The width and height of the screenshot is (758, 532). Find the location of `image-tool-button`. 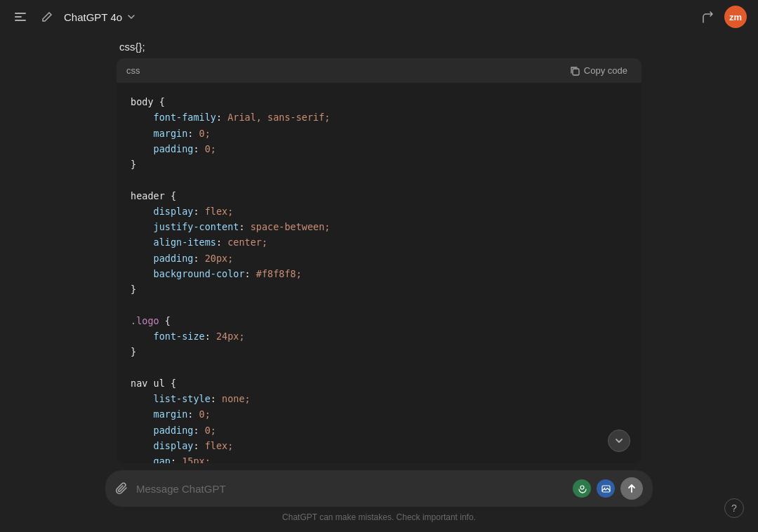

image-tool-button is located at coordinates (606, 488).